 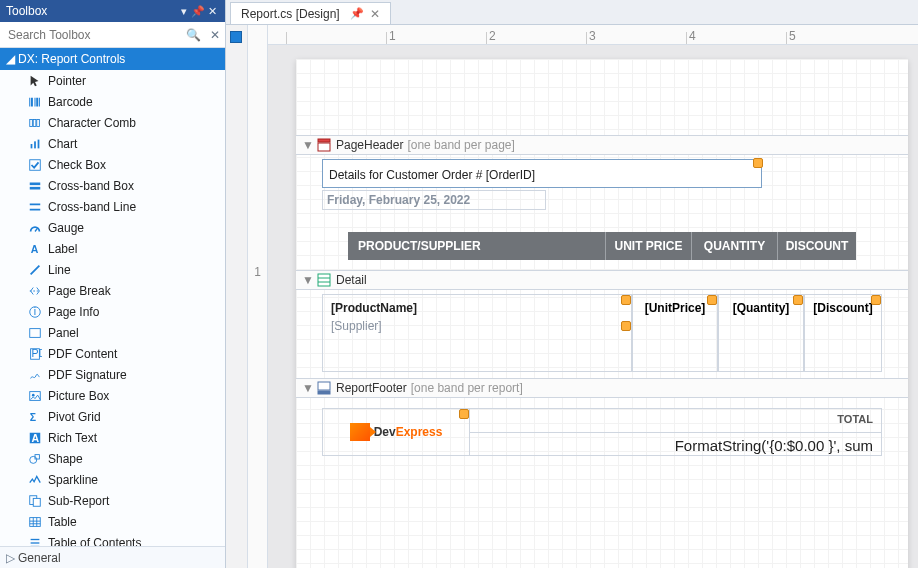 What do you see at coordinates (112, 59) in the screenshot?
I see `toolbox-group-header: ◢ DX: Report Controls` at bounding box center [112, 59].